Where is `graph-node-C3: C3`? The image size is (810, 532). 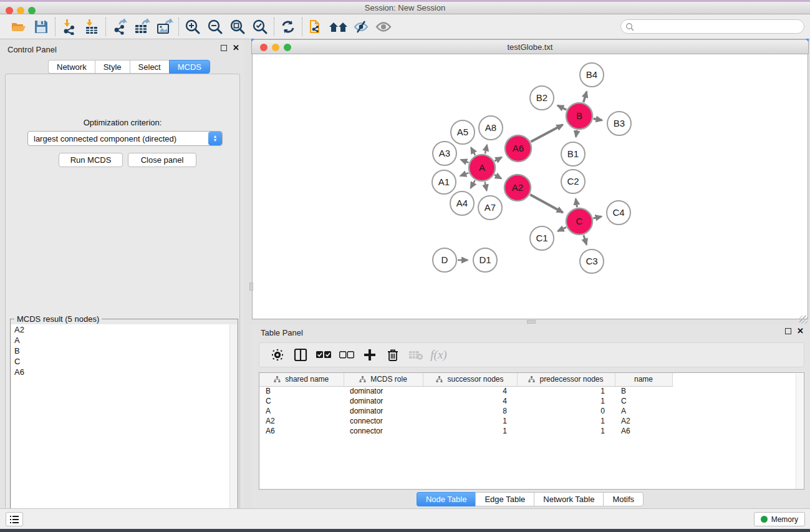
graph-node-C3: C3 is located at coordinates (592, 261).